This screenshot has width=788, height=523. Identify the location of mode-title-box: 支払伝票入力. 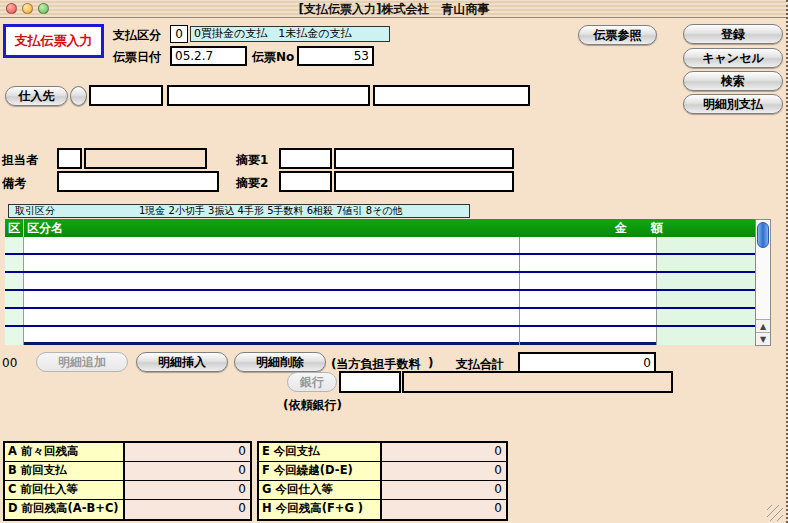
(54, 41).